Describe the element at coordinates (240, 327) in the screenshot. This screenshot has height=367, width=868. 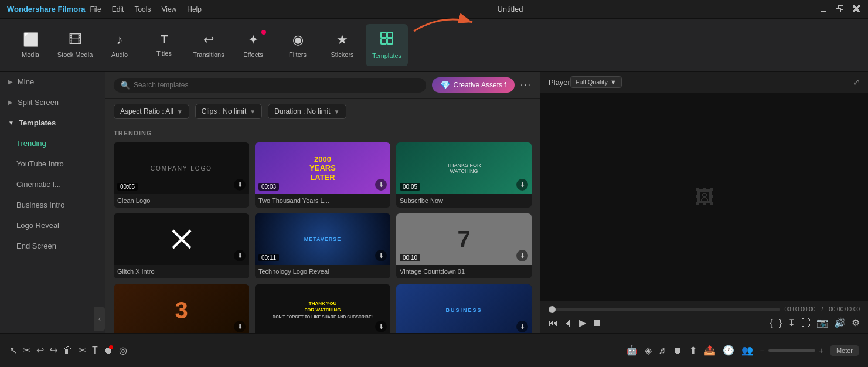
I see `download-countdown3: ⬇` at that location.